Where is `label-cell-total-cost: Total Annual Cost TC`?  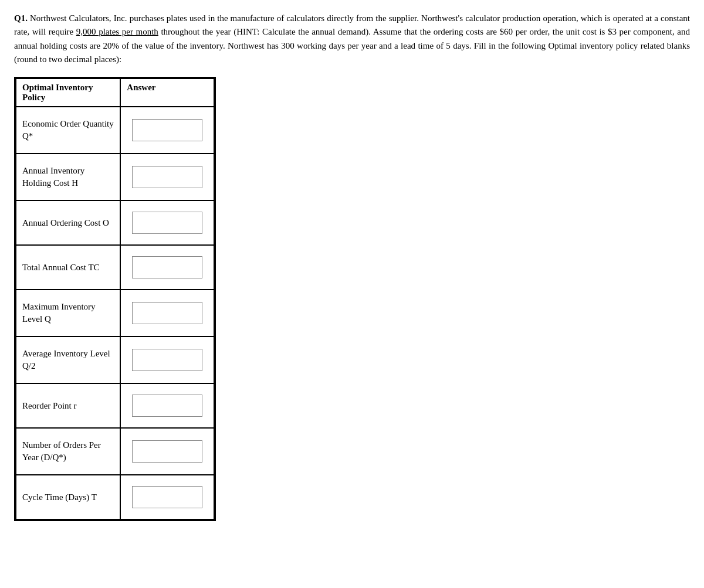 label-cell-total-cost: Total Annual Cost TC is located at coordinates (68, 267).